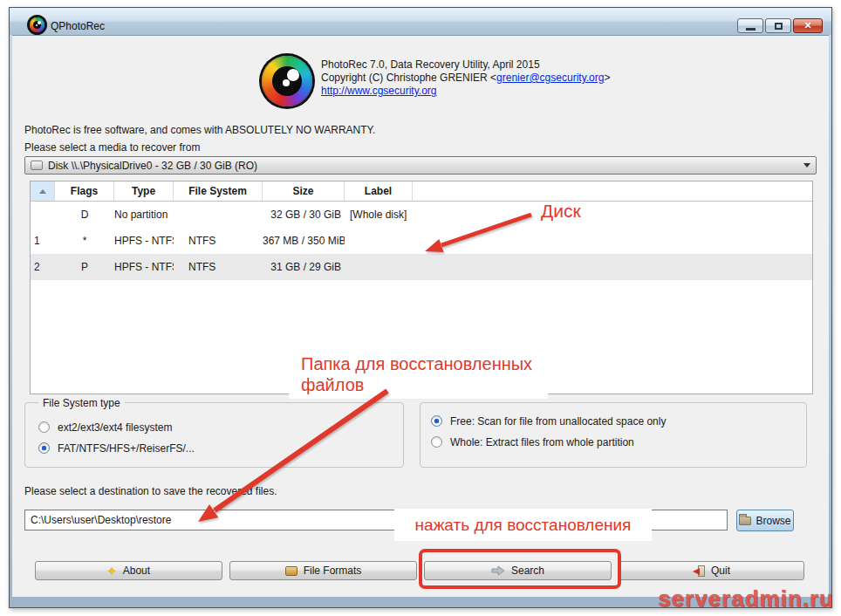 This screenshot has height=616, width=841. I want to click on disk-drive-icon, so click(37, 166).